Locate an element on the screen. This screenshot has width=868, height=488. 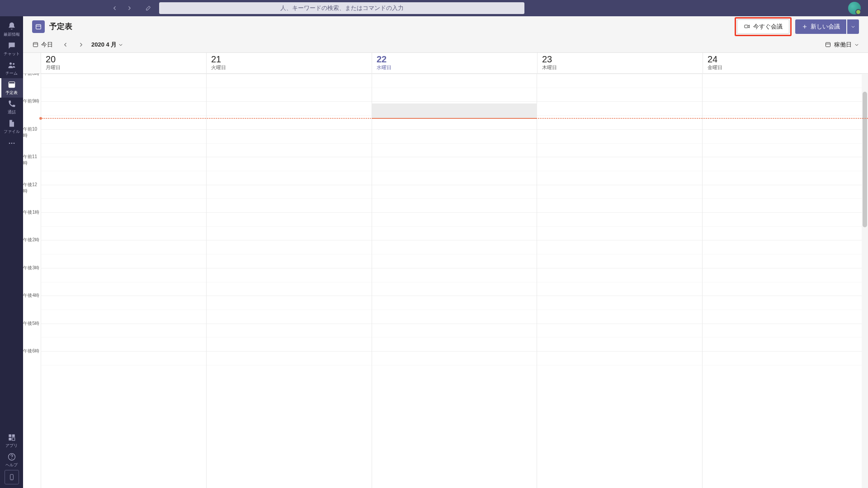
day-label: 月曜日 is located at coordinates (124, 68).